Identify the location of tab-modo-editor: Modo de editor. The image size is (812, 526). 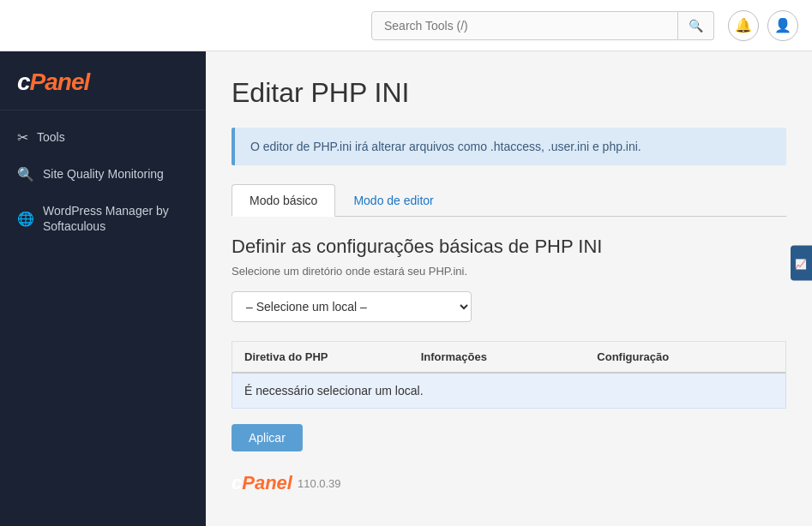
(393, 200).